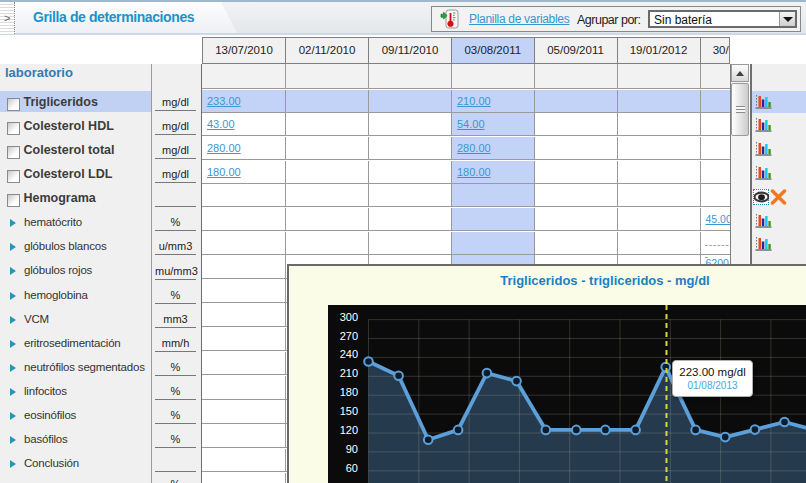  I want to click on svg-text: 90, so click(352, 449).